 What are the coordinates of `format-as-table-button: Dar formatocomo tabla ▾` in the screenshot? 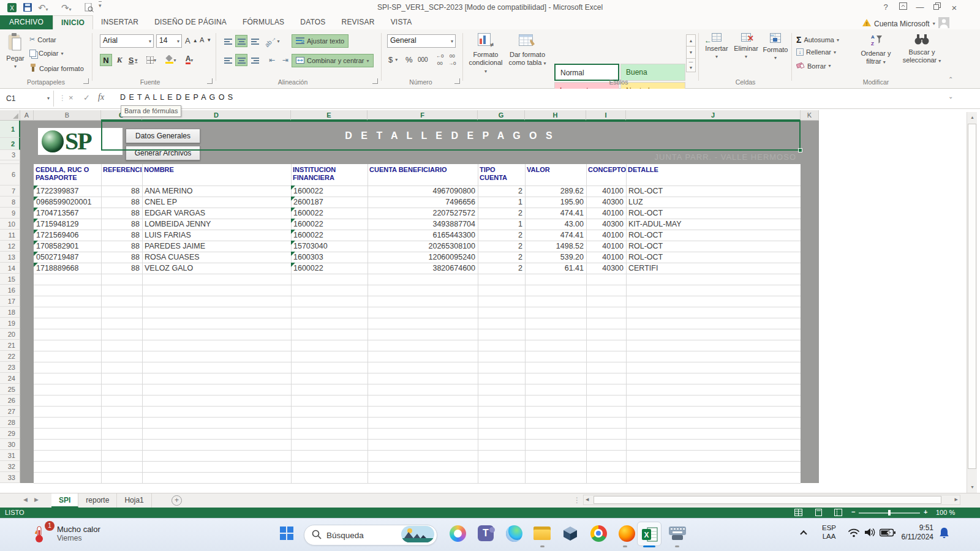 It's located at (527, 55).